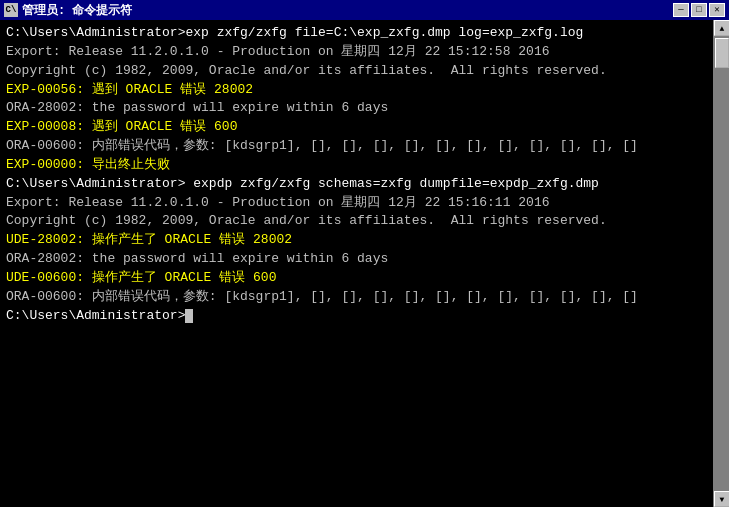 The height and width of the screenshot is (507, 729). What do you see at coordinates (717, 10) in the screenshot?
I see `close-button: ✕` at bounding box center [717, 10].